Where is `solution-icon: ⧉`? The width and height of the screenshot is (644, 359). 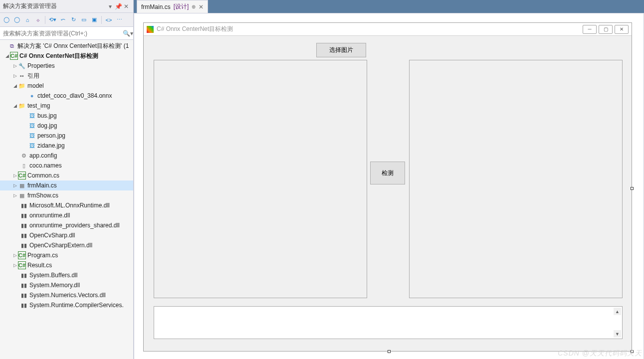 solution-icon: ⧉ is located at coordinates (12, 46).